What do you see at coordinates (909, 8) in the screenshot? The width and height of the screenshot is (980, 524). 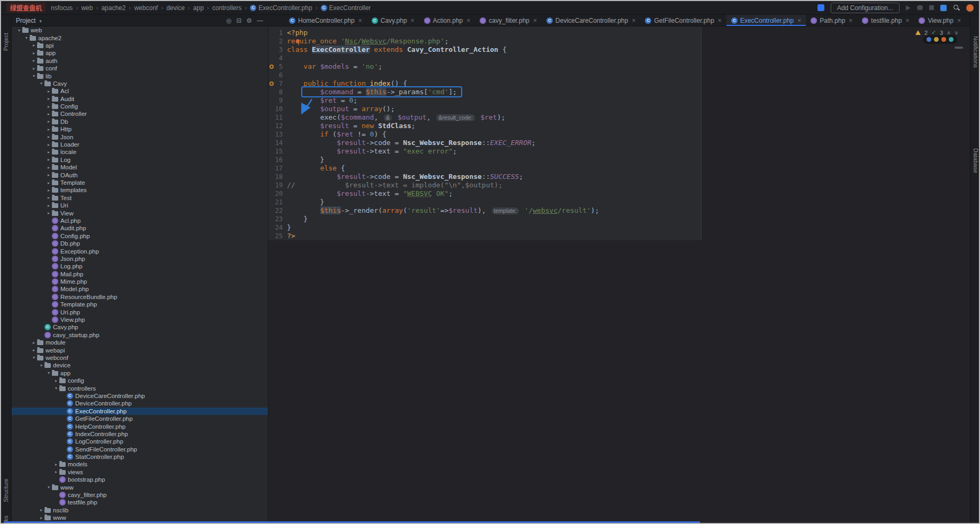 I see `run-icon` at bounding box center [909, 8].